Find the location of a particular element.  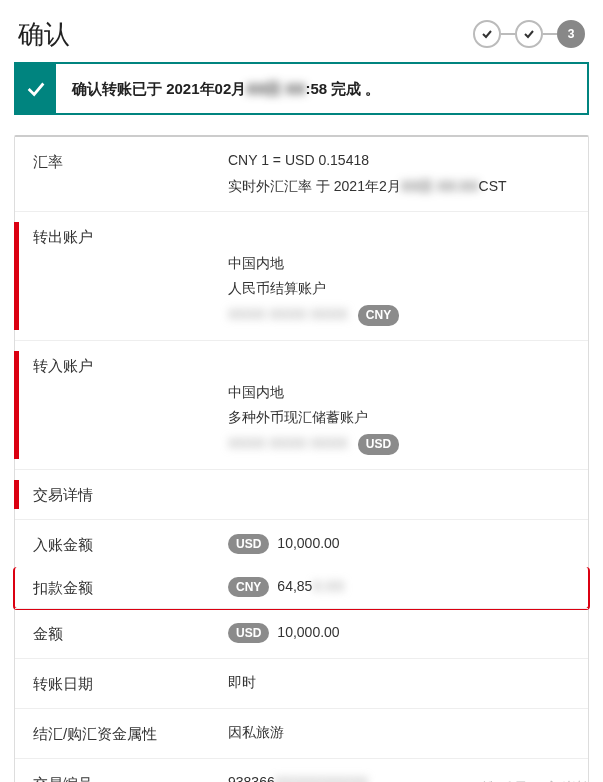

from-label: 转出账户 is located at coordinates (130, 236).